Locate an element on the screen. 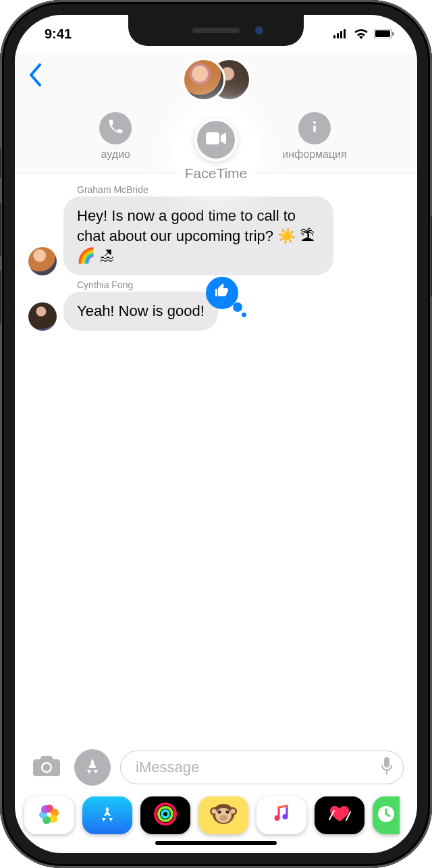 The width and height of the screenshot is (432, 868). back-button is located at coordinates (35, 76).